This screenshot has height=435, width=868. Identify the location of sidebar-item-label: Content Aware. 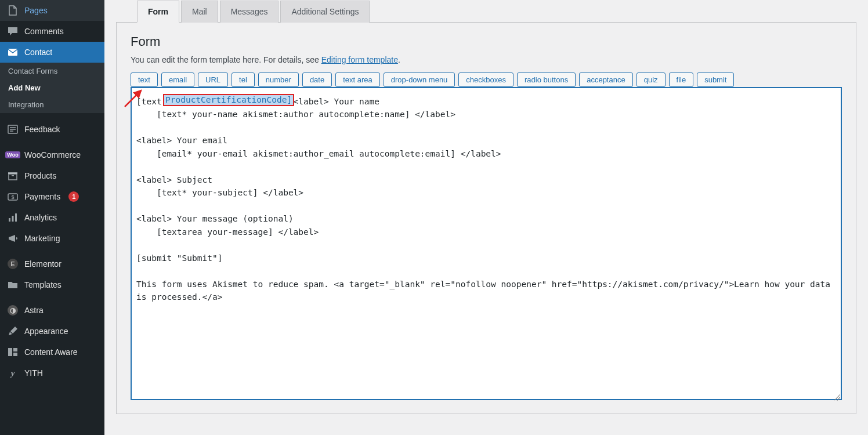
(51, 352).